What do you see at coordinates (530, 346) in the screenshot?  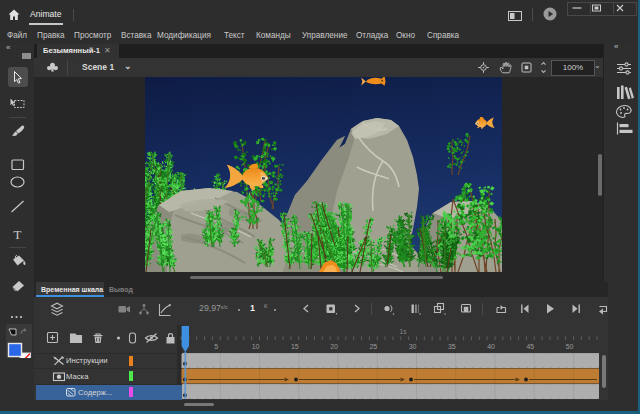 I see `svg-text: 45` at bounding box center [530, 346].